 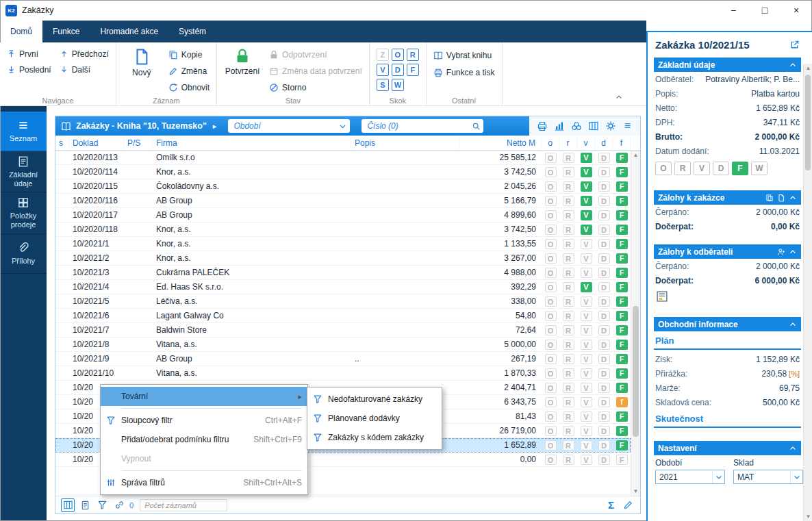 I want to click on menu-item-sprava-filtru: Správa filtrů Shift+Ctrl+Alt+S, so click(x=204, y=483).